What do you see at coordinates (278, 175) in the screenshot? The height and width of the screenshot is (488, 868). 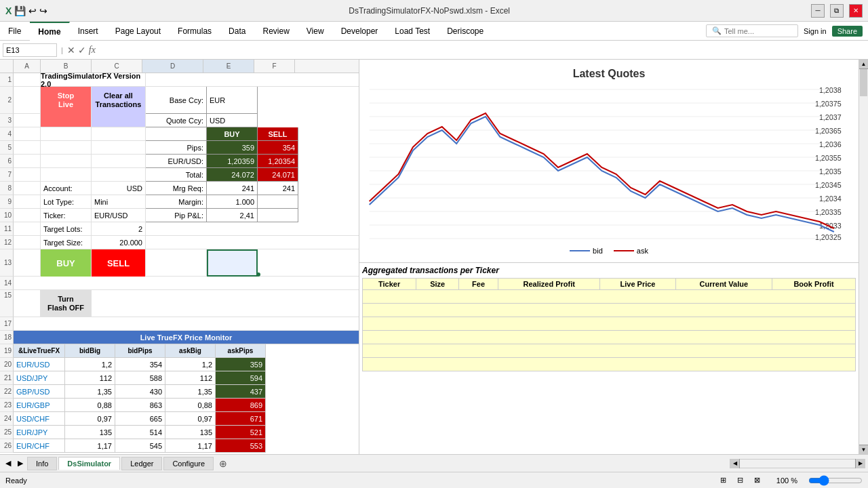 I see `cell-f7: 24.071` at bounding box center [278, 175].